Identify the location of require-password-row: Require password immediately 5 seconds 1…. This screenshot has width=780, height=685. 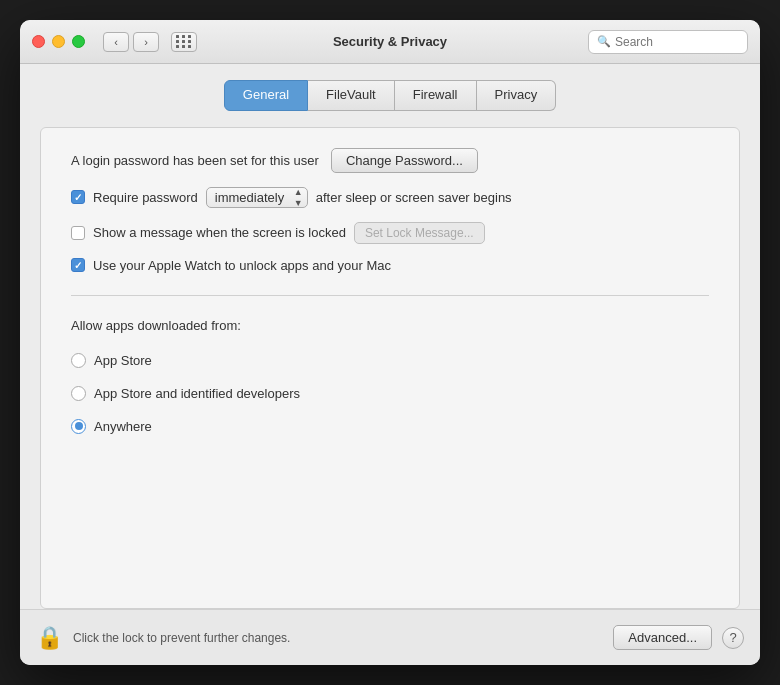
(390, 198).